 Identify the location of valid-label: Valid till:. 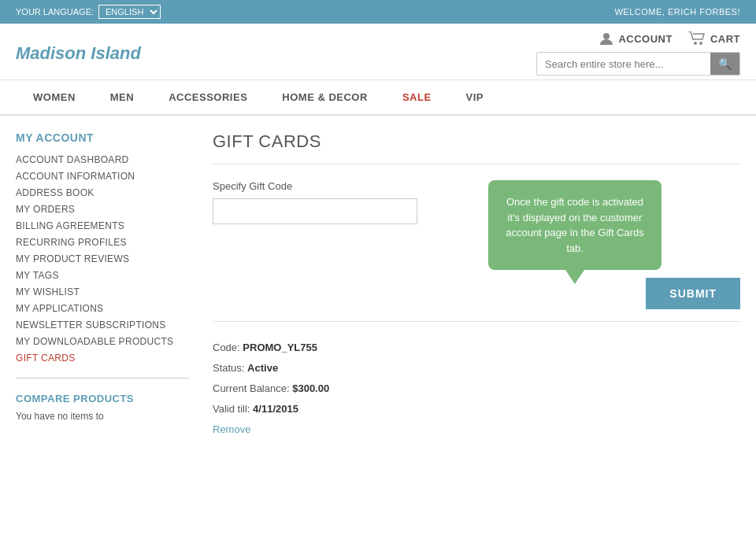
(232, 409).